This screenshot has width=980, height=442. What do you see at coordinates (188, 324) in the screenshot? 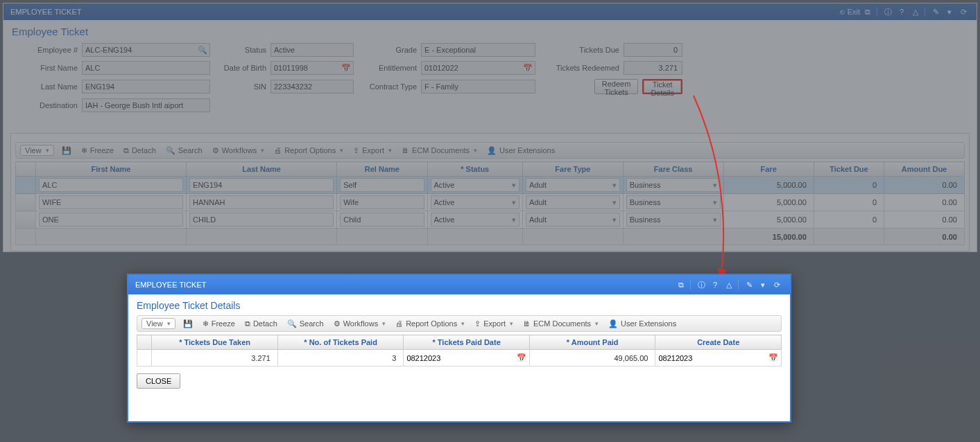
I see `toolbar-save-icon: 💾` at bounding box center [188, 324].